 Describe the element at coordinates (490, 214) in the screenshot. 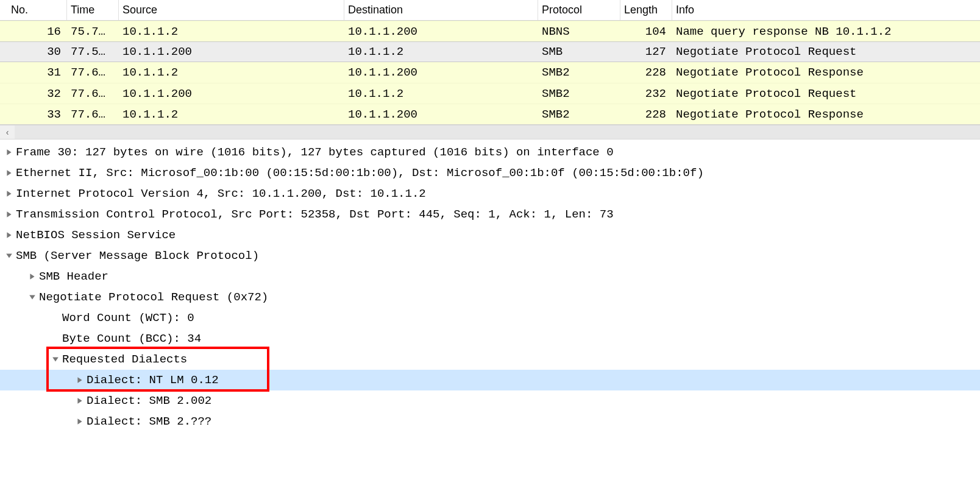

I see `tree-row: Transmission Control Protocol, Src Port:…` at that location.